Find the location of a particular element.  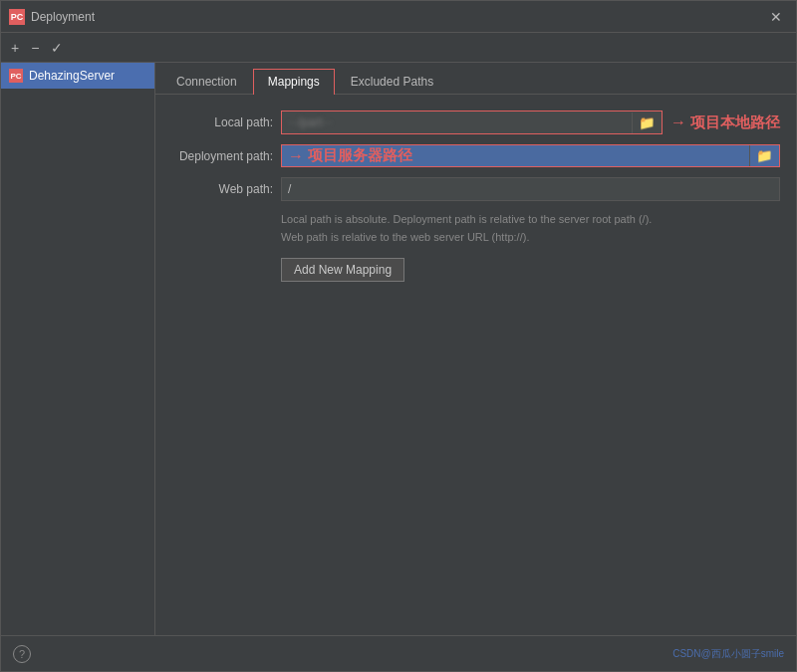

deployment-path-arrow-icon: → is located at coordinates (293, 156).